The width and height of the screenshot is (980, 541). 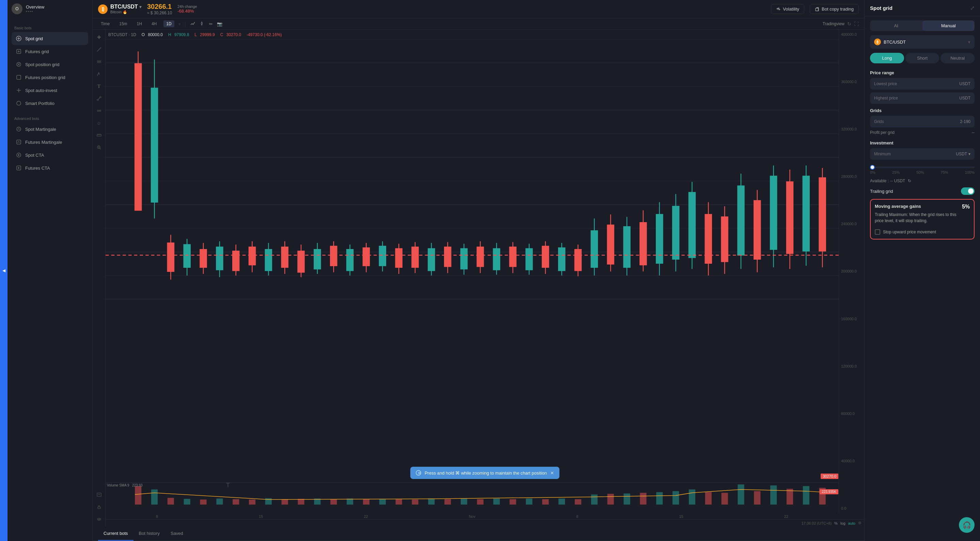 I want to click on tradingview-watermark: T, so click(x=230, y=486).